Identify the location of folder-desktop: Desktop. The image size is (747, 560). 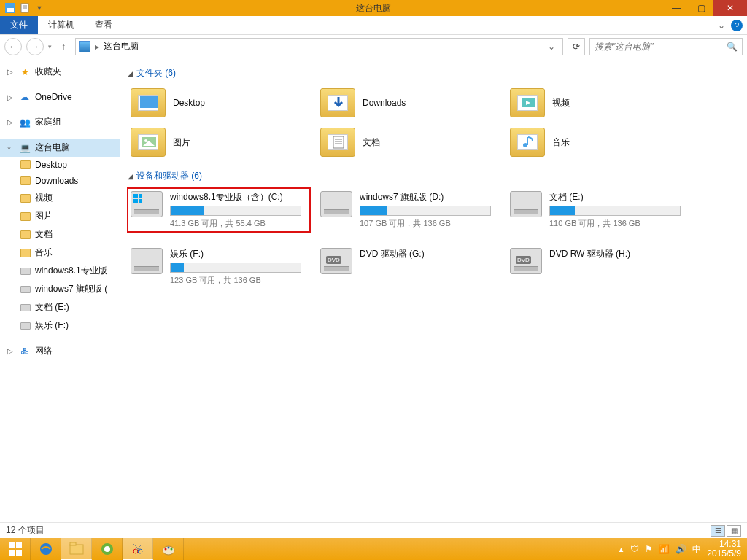
(219, 103).